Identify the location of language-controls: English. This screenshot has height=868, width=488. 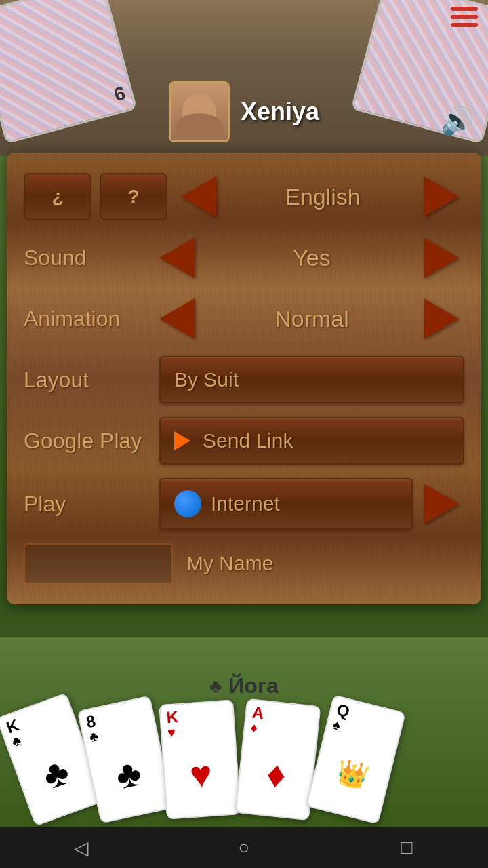
(323, 197).